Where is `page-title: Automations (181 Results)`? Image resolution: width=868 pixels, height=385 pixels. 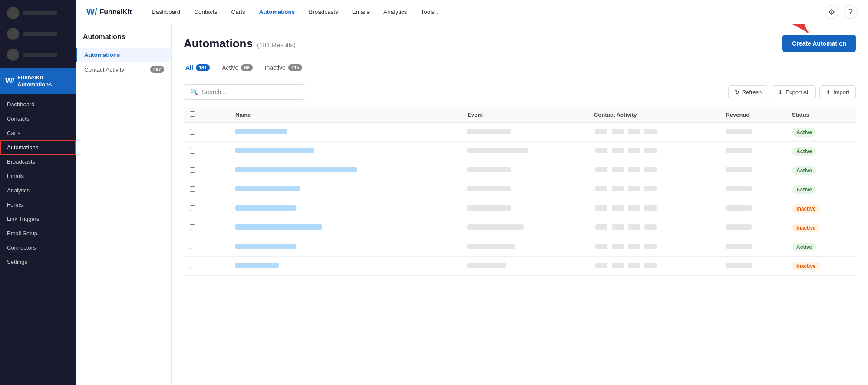 page-title: Automations (181 Results) is located at coordinates (240, 43).